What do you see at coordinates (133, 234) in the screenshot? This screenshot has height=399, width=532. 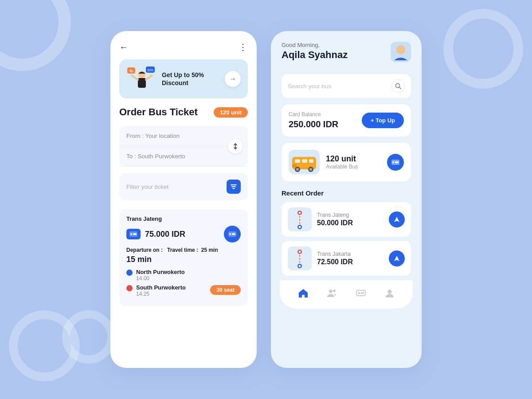 I see `ticket-small-icon` at bounding box center [133, 234].